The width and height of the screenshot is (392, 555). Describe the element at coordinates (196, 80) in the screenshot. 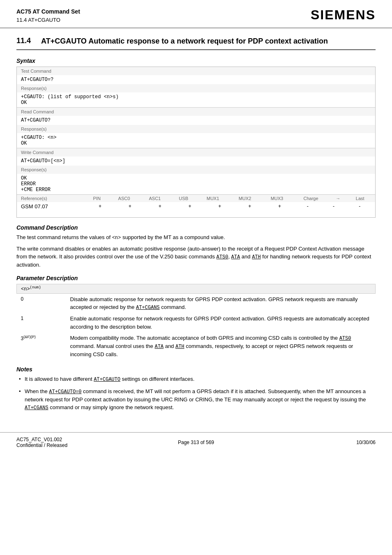

I see `test-command-code: AT+CGAUTO=?` at that location.